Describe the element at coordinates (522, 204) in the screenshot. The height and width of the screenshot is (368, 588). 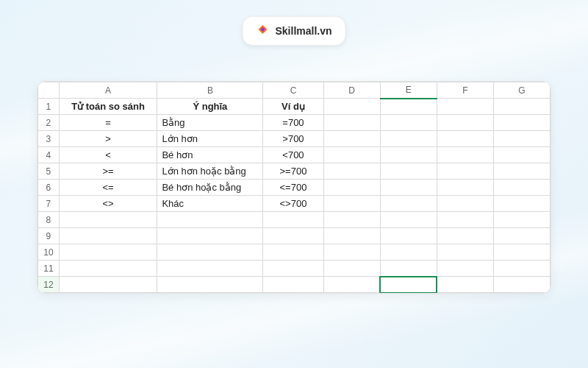
I see `cell-G7` at that location.